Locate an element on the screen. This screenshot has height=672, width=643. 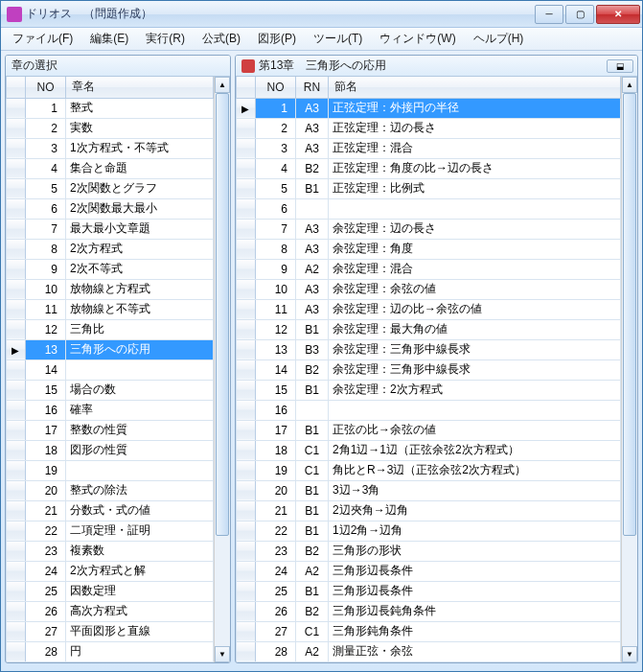
cell-name: 三角形鈍角条件 is located at coordinates (475, 631).